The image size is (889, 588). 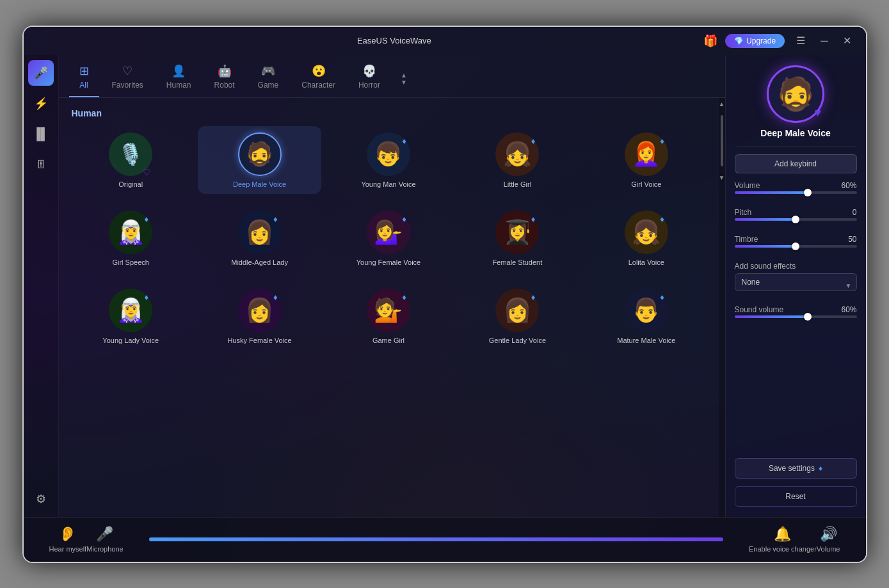 I want to click on pitch-slider, so click(x=796, y=219).